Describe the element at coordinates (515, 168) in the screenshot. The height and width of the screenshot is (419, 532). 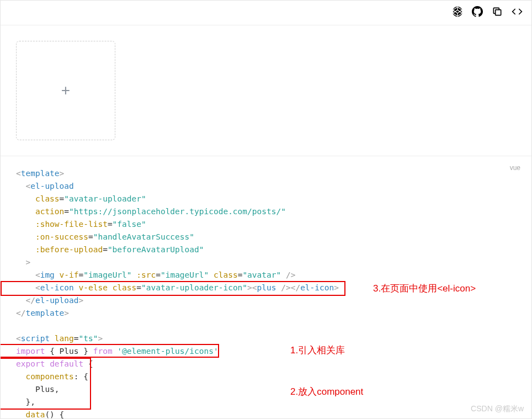
I see `language-label: vue` at that location.